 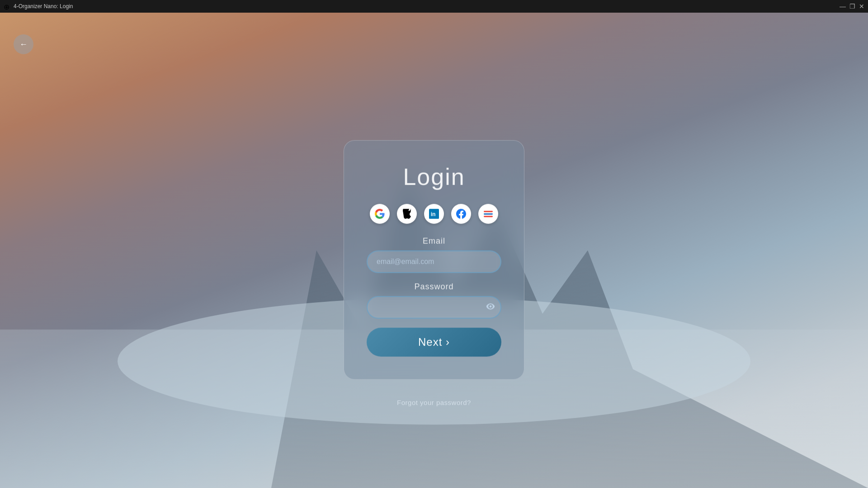 What do you see at coordinates (380, 214) in the screenshot?
I see `google-login-button` at bounding box center [380, 214].